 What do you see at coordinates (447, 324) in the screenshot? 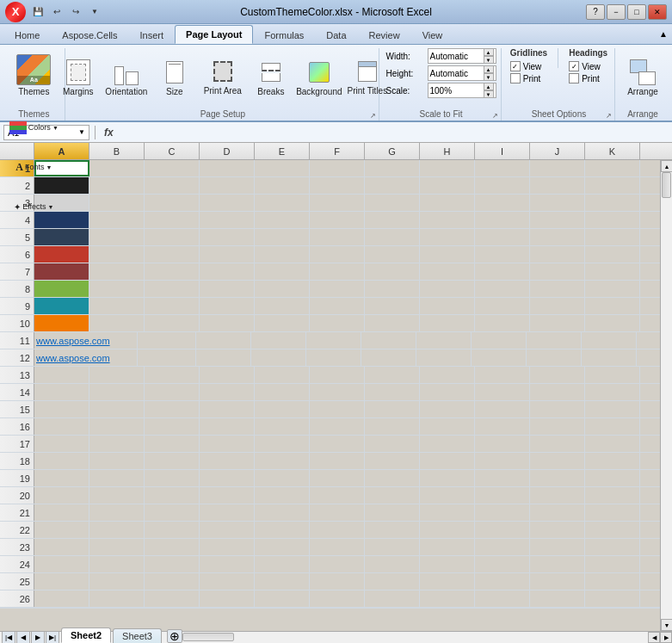
I see `cell-h10` at bounding box center [447, 324].